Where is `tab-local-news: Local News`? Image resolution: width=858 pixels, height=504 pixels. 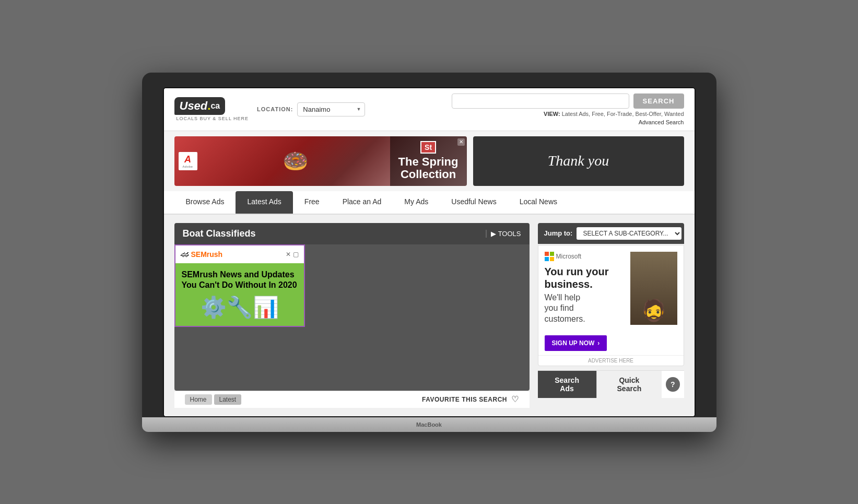 tab-local-news: Local News is located at coordinates (538, 203).